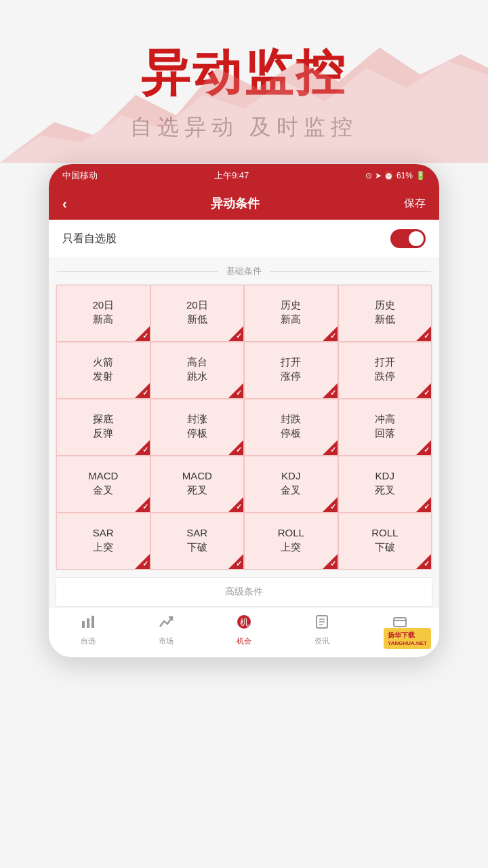  I want to click on carrier: 中国移动, so click(80, 176).